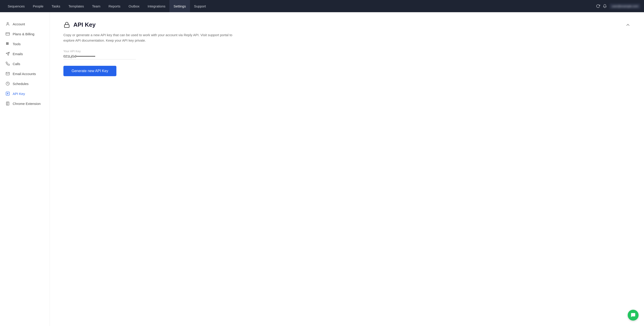 The height and width of the screenshot is (326, 644). Describe the element at coordinates (8, 84) in the screenshot. I see `schedules-icon` at that location.